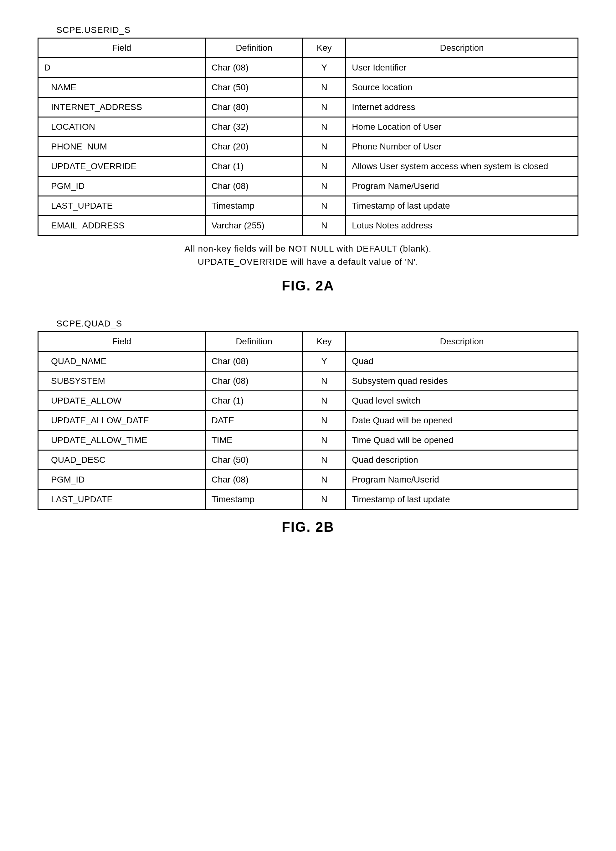 This screenshot has height=851, width=616. I want to click on table-b-title: SCPE.QUAD_S, so click(317, 323).